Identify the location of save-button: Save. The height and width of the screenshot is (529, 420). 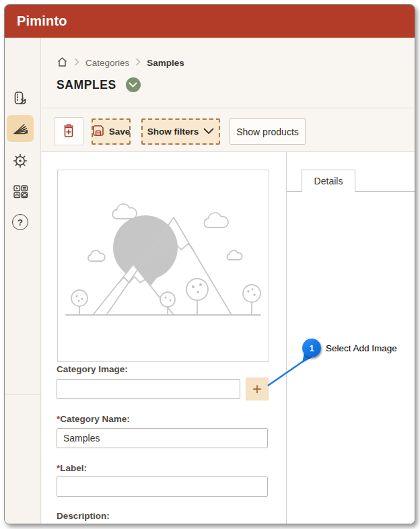
(111, 132).